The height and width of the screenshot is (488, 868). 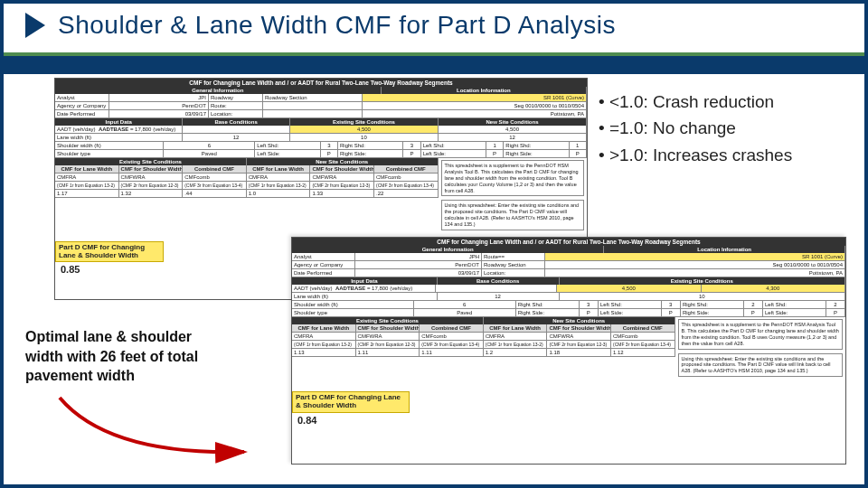 What do you see at coordinates (513, 215) in the screenshot?
I see `note-u: Using this spreadsheet: Enter the existi…` at bounding box center [513, 215].